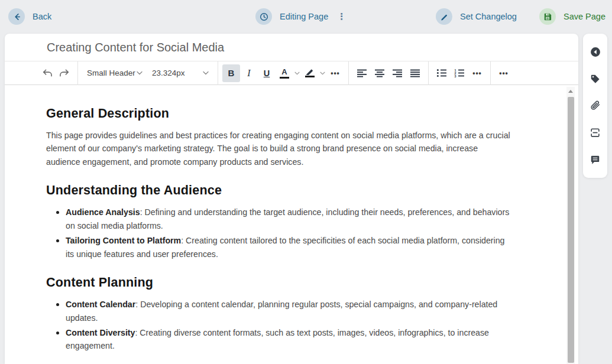 The width and height of the screenshot is (612, 364). Describe the element at coordinates (595, 106) in the screenshot. I see `editor-side-rail` at that location.